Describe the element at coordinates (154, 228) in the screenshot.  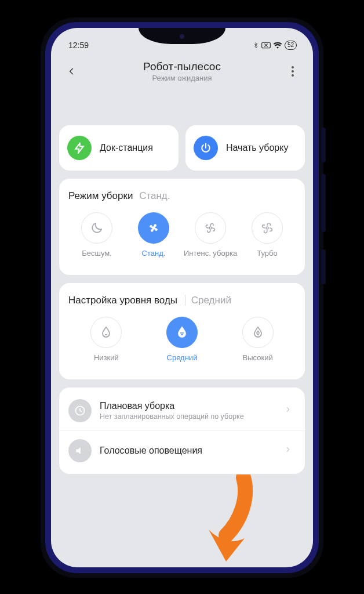
I see `fan-icon` at that location.